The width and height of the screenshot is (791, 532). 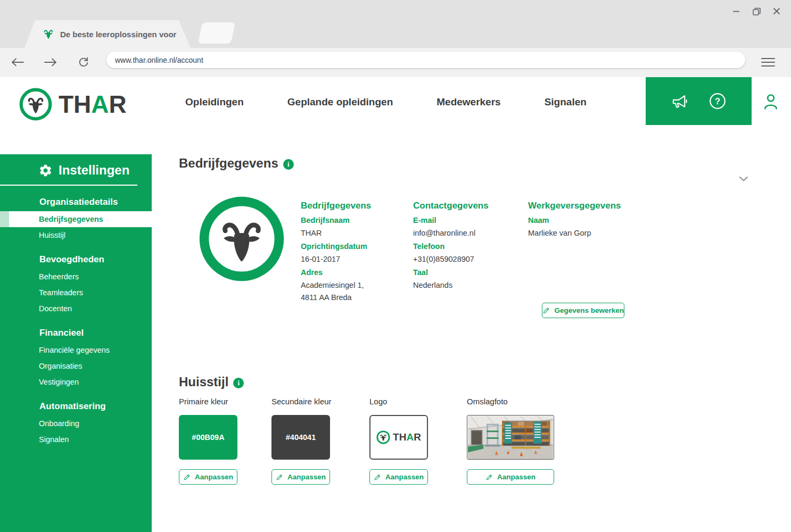 I want to click on nav-opleidingen: Opleidingen, so click(x=215, y=102).